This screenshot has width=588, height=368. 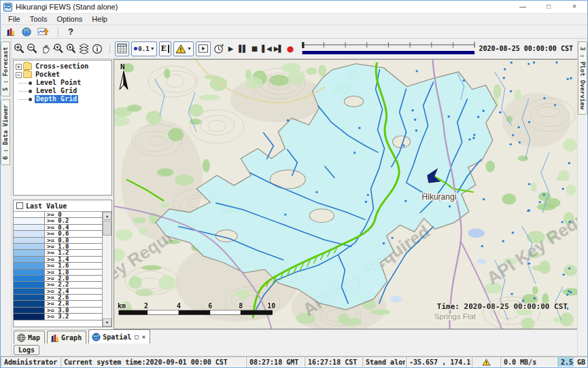 What do you see at coordinates (389, 49) in the screenshot?
I see `time-slider` at bounding box center [389, 49].